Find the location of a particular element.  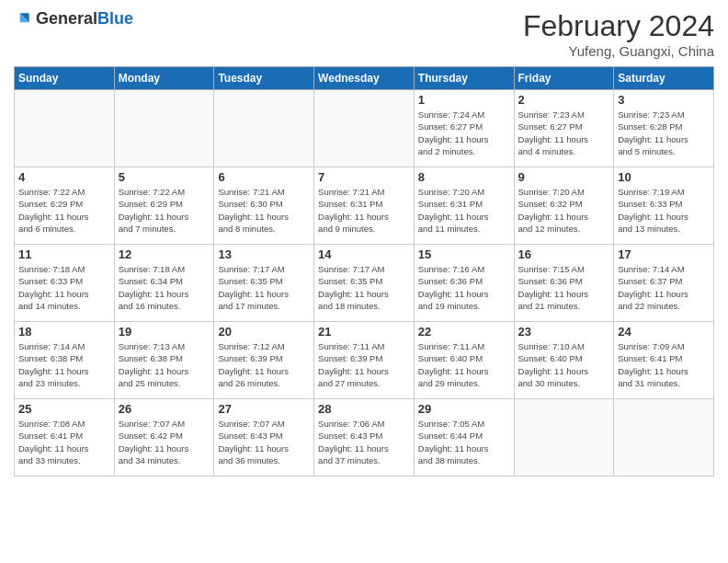

day-info: Sunrise: 7:18 AMSunset: 6:34 PMDaylight:… is located at coordinates (165, 287).